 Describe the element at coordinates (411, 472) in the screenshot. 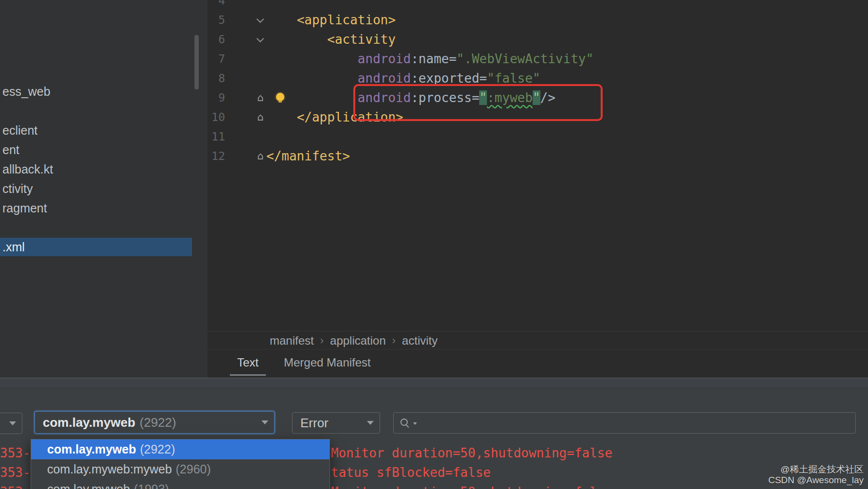

I see `log-line-text: tatus sfBlocked=false` at that location.